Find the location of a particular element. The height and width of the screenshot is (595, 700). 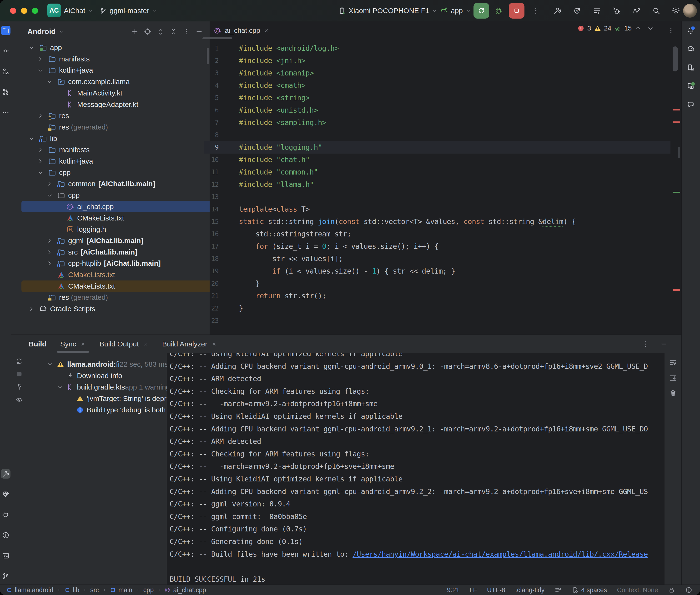

debug-button is located at coordinates (499, 11).